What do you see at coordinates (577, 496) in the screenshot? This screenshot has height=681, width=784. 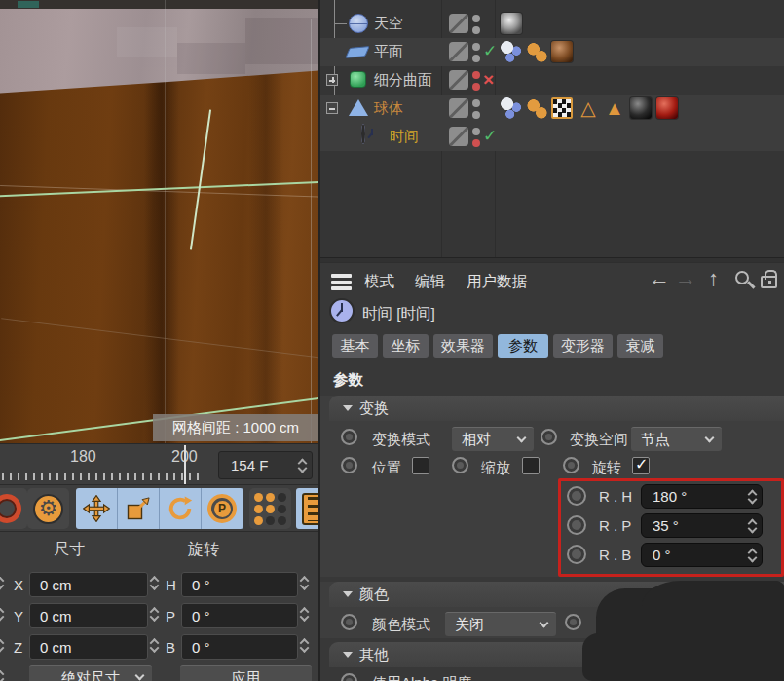 I see `rh-knob` at bounding box center [577, 496].